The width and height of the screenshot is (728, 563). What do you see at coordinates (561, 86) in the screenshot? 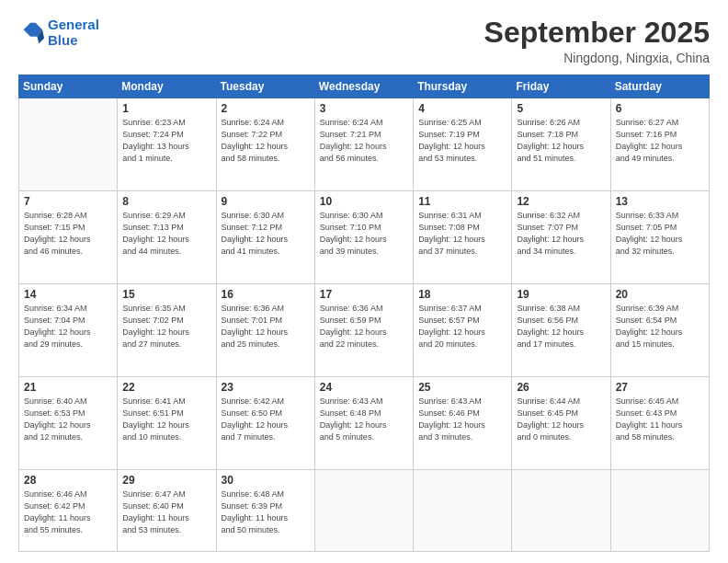
I see `weekday-friday: Friday` at bounding box center [561, 86].